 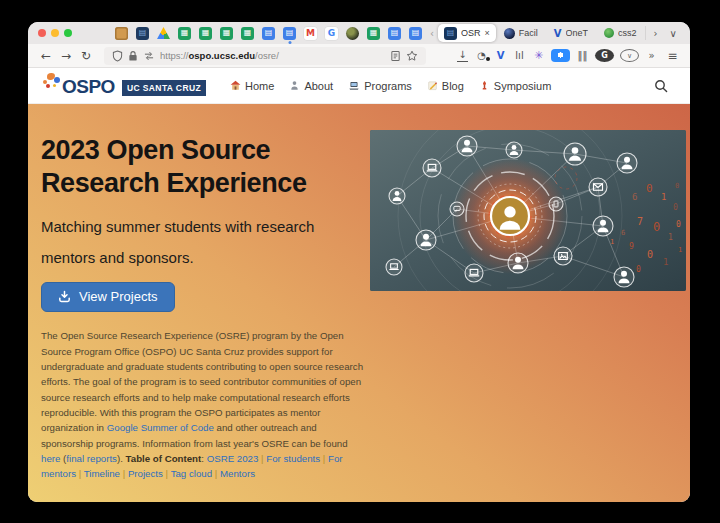 I want to click on link-projects: Projects, so click(x=146, y=474).